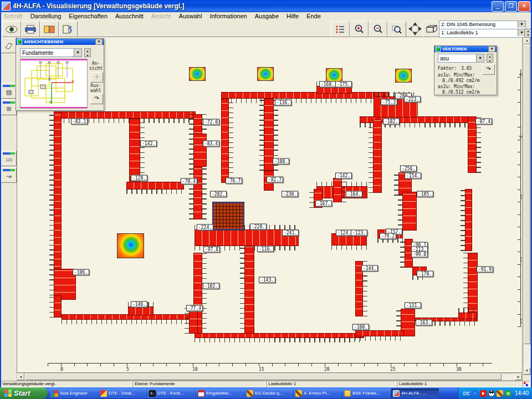 Image resolution: width=532 pixels, height=399 pixels. I want to click on vektoren-panel-titlebar: VEKTOREN ▼, so click(466, 49).